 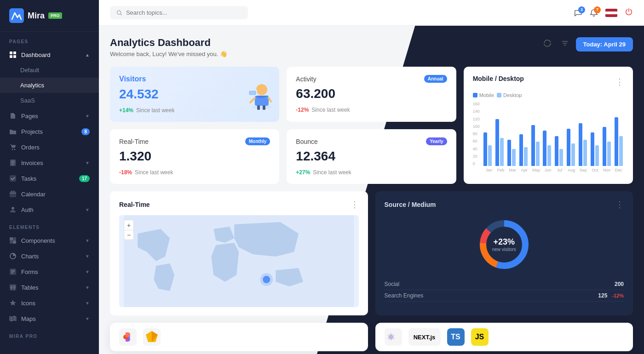 What do you see at coordinates (504, 249) in the screenshot?
I see `donut-sublabel: new visitors` at bounding box center [504, 249].